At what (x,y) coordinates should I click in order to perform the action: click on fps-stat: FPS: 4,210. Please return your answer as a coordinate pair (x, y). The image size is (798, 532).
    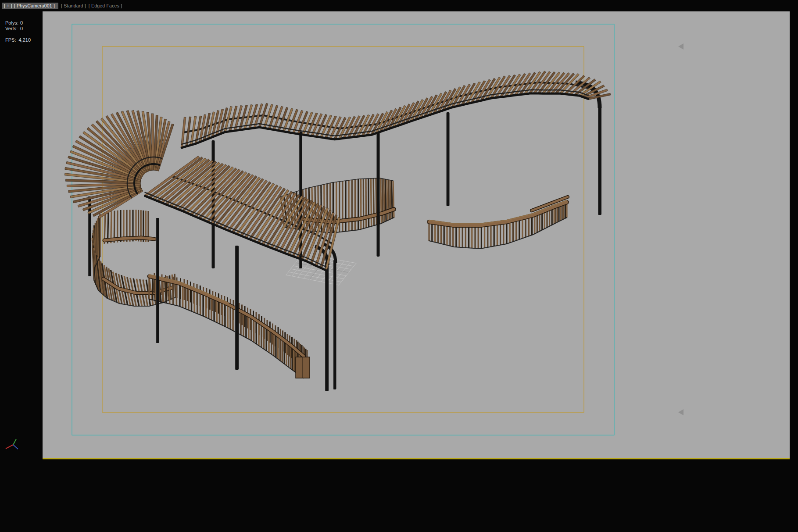
    Looking at the image, I should click on (18, 40).